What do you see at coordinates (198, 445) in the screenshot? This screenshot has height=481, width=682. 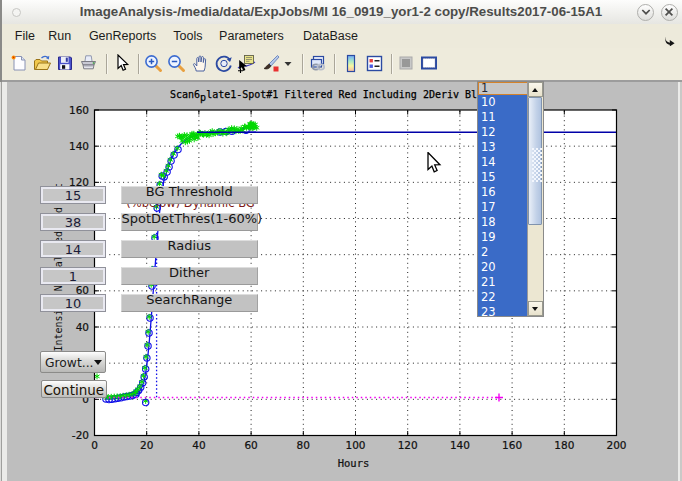 I see `x-tick-label: 40` at bounding box center [198, 445].